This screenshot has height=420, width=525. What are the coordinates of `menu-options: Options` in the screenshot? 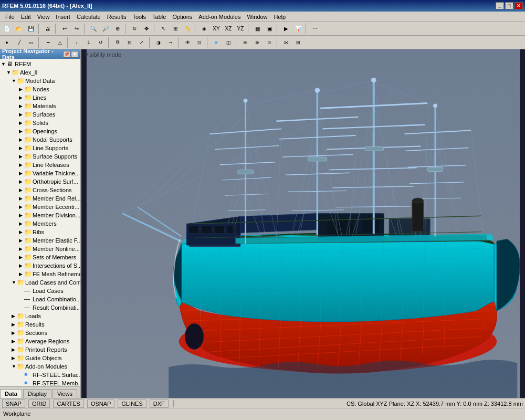 It's located at (182, 17).